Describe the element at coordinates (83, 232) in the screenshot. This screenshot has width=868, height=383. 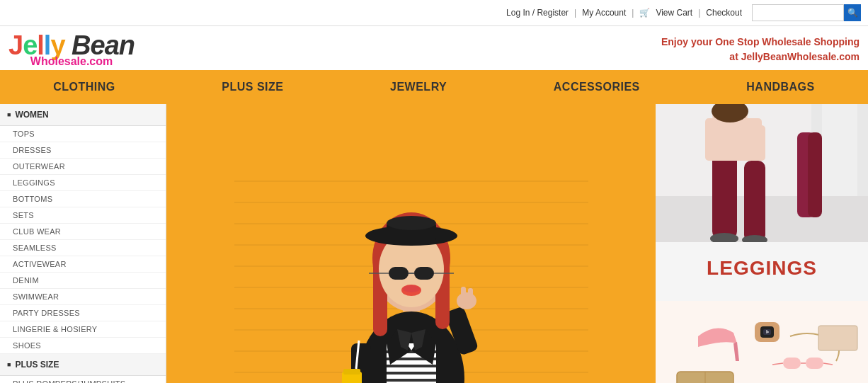
I see `sidebar-item-club-wear: CLUB WEAR` at that location.